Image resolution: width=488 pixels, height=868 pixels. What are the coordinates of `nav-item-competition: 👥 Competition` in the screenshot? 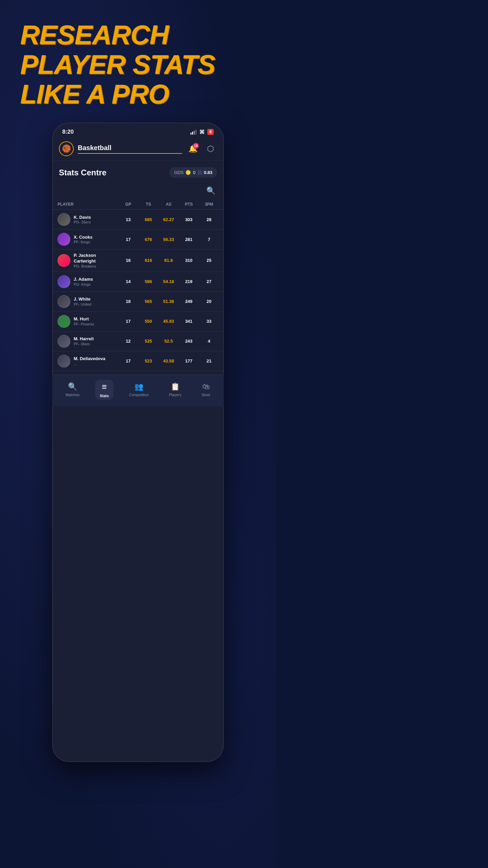 It's located at (139, 390).